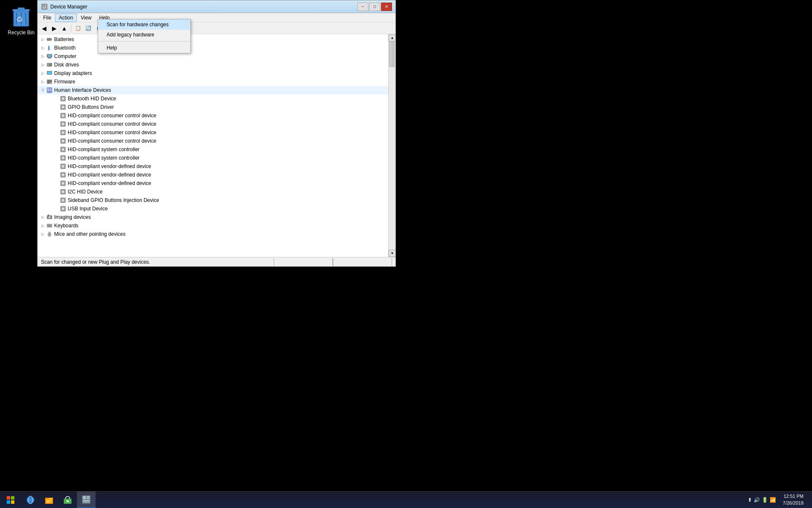  I want to click on taskbar-icon-store, so click(68, 500).